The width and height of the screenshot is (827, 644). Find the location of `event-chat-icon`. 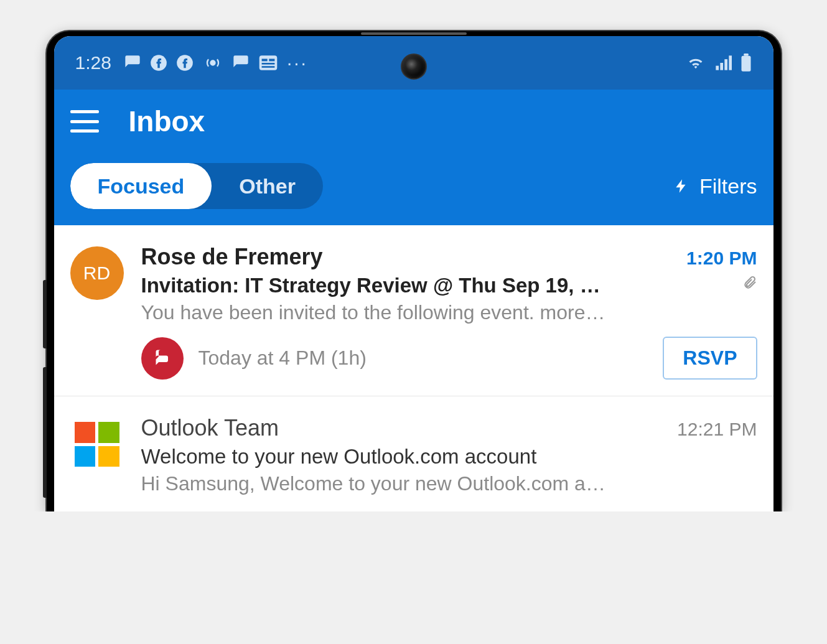

event-chat-icon is located at coordinates (162, 358).